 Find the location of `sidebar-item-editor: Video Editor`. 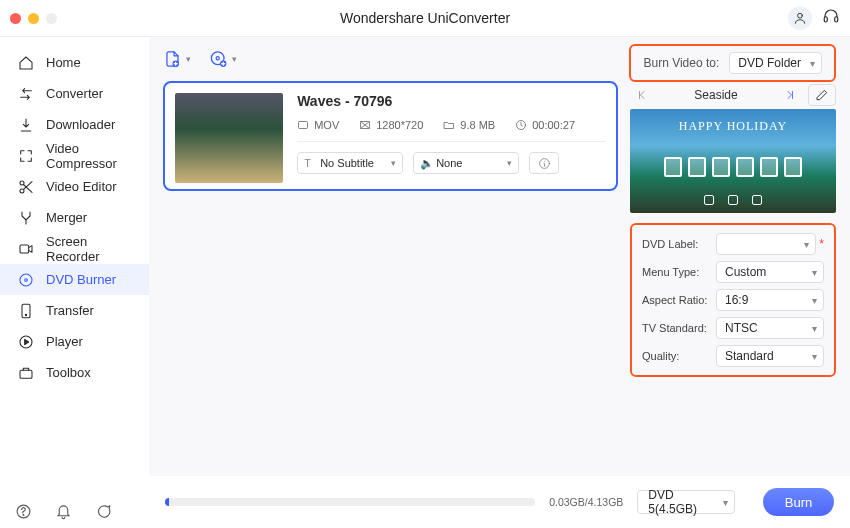

sidebar-item-editor: Video Editor is located at coordinates (74, 186).